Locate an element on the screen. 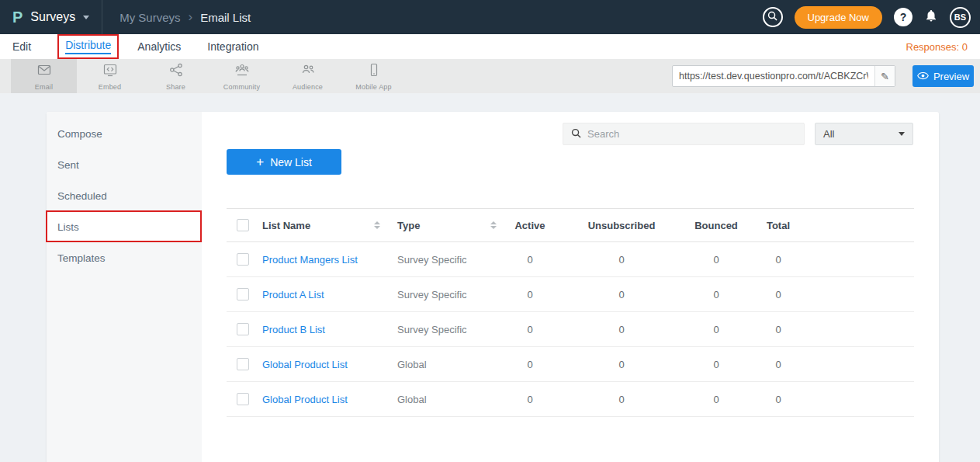 The width and height of the screenshot is (980, 462). channel-email: Email is located at coordinates (43, 76).